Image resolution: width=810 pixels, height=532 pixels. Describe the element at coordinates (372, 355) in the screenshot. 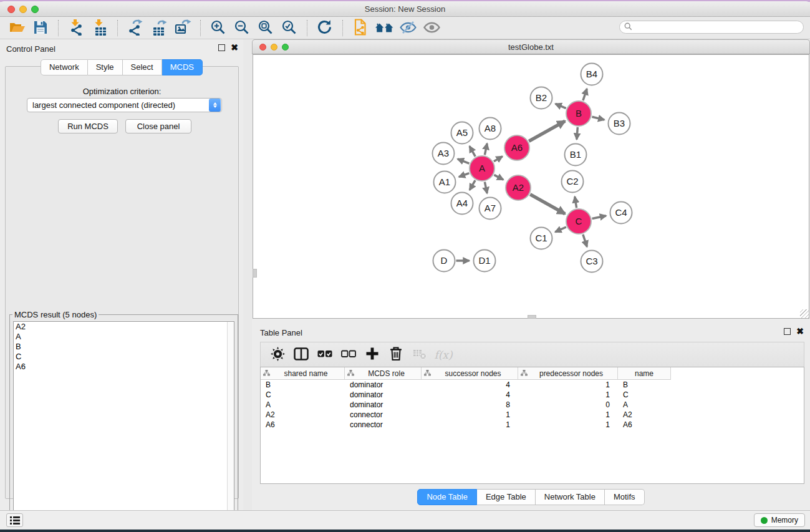

I see `add-column-button` at that location.